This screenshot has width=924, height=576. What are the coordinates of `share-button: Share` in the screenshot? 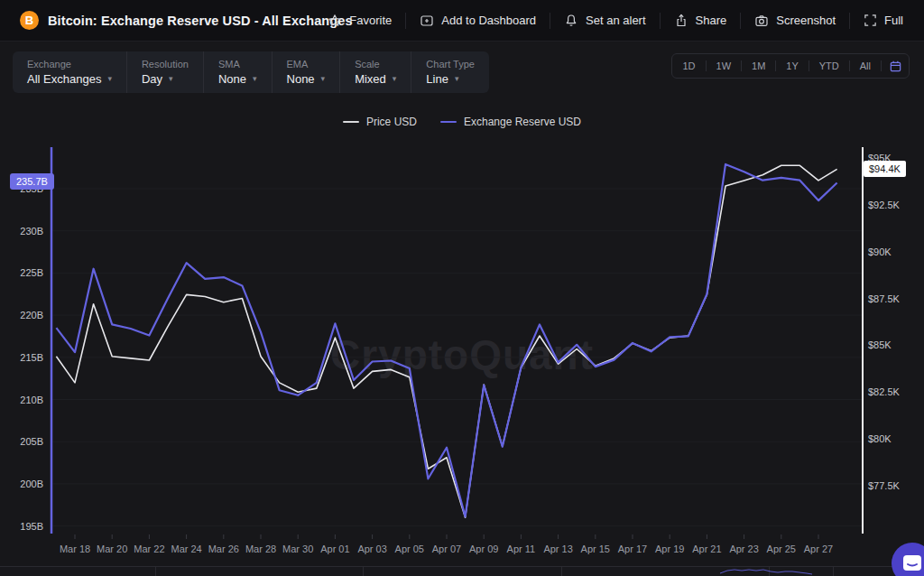 It's located at (700, 21).